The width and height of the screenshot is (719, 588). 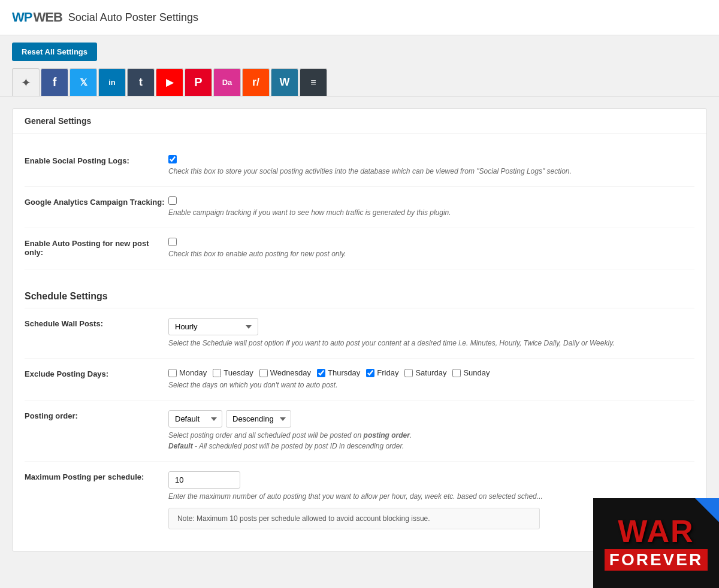 I want to click on toolbar: Reset All Settings, so click(x=360, y=51).